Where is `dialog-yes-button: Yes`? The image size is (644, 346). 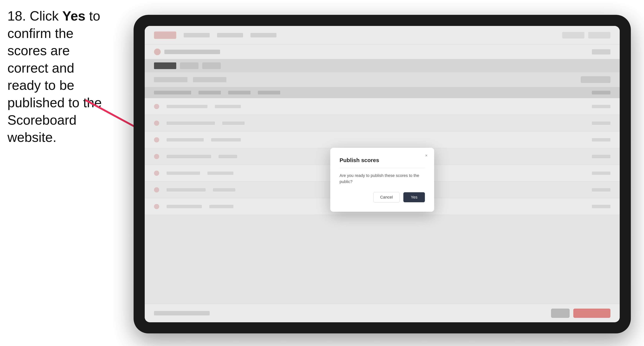
dialog-yes-button: Yes is located at coordinates (414, 197).